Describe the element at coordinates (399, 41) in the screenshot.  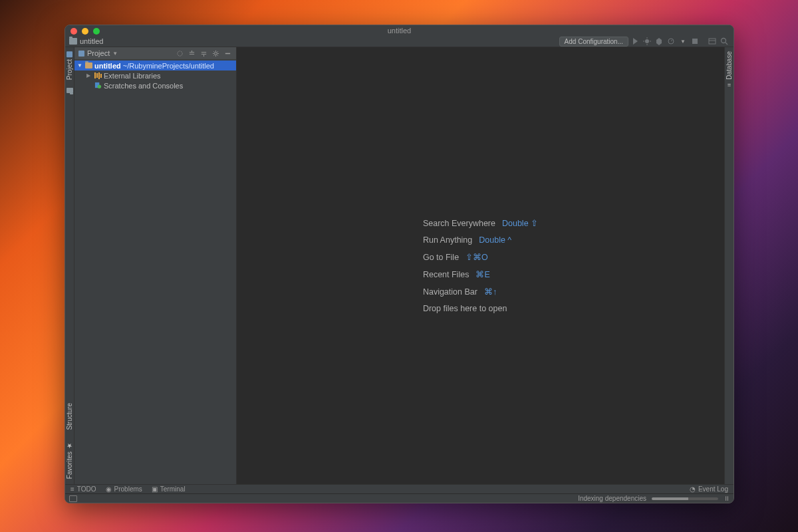
I see `main-toolbar: untitled Add Configuration... ▼` at that location.